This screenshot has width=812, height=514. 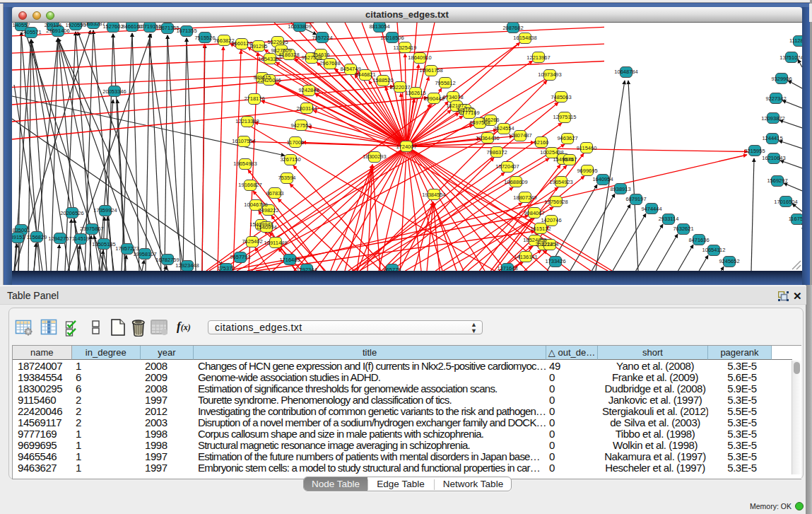 What do you see at coordinates (587, 171) in the screenshot?
I see `svg-text: 9699695` at bounding box center [587, 171].